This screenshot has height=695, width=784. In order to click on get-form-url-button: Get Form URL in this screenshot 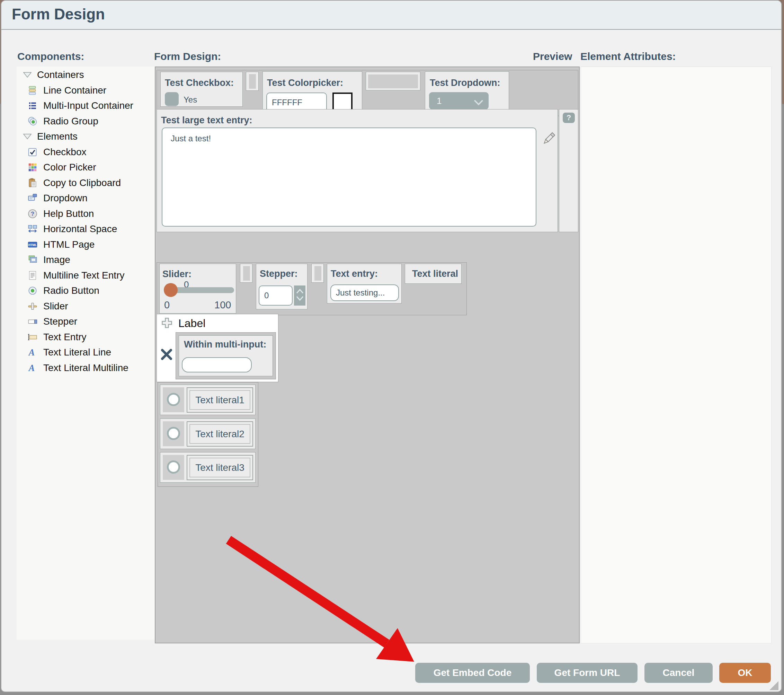, I will do `click(587, 673)`.